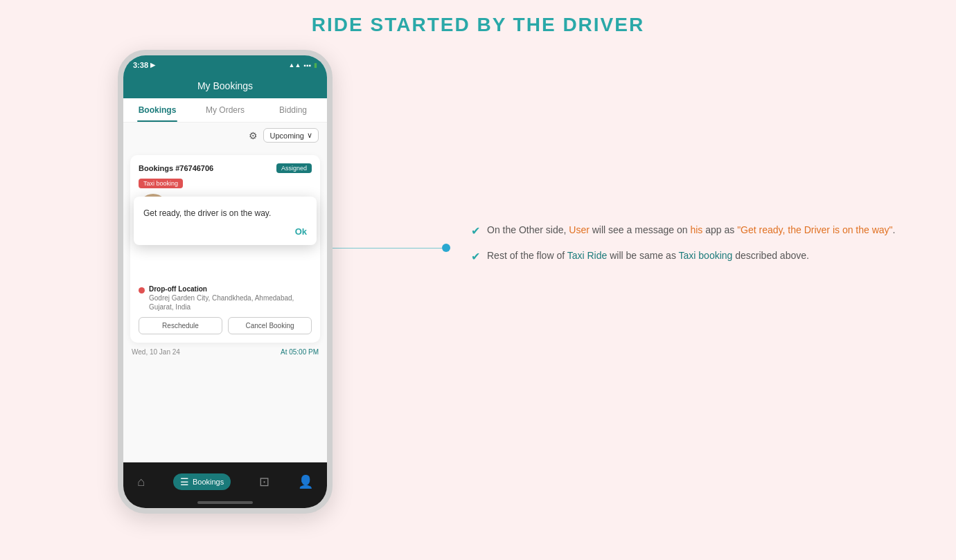  What do you see at coordinates (184, 482) in the screenshot?
I see `bookings-nav-icon: ☰` at bounding box center [184, 482].